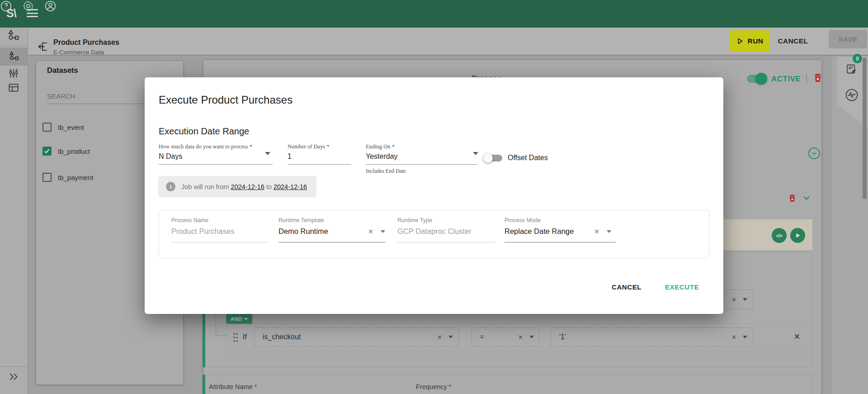 The width and height of the screenshot is (868, 394). What do you see at coordinates (308, 147) in the screenshot?
I see `number-of-days-label: Number of Days *` at bounding box center [308, 147].